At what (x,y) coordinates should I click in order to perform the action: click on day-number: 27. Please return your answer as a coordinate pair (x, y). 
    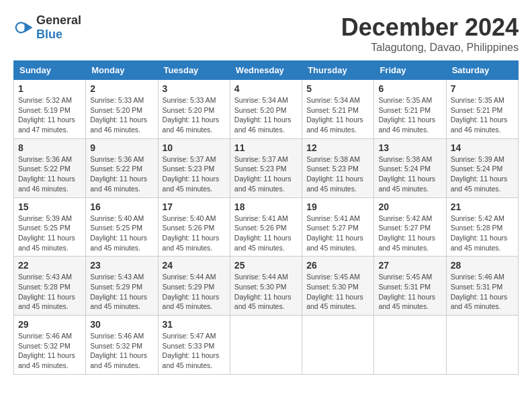
    Looking at the image, I should click on (410, 265).